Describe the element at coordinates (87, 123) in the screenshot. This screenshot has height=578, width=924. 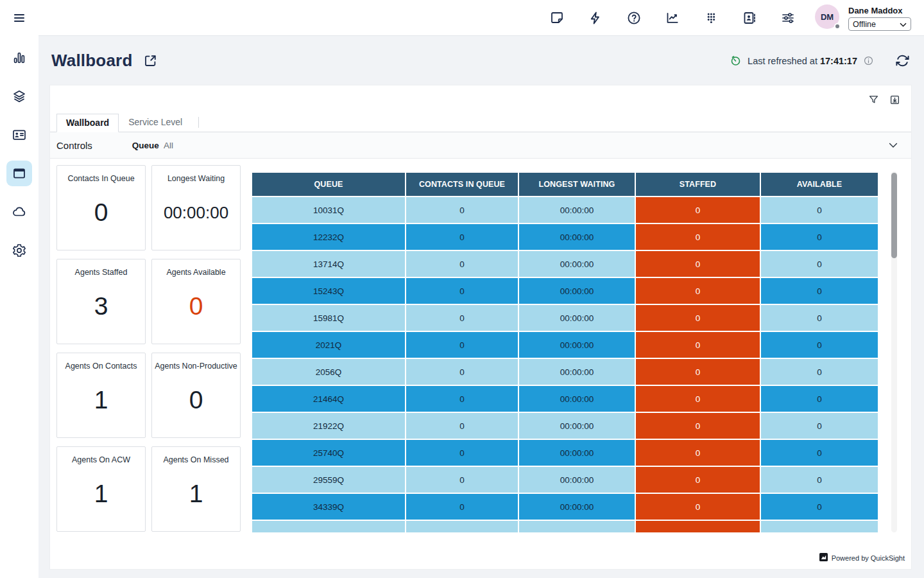
I see `tab-wallboard: Wallboard` at that location.